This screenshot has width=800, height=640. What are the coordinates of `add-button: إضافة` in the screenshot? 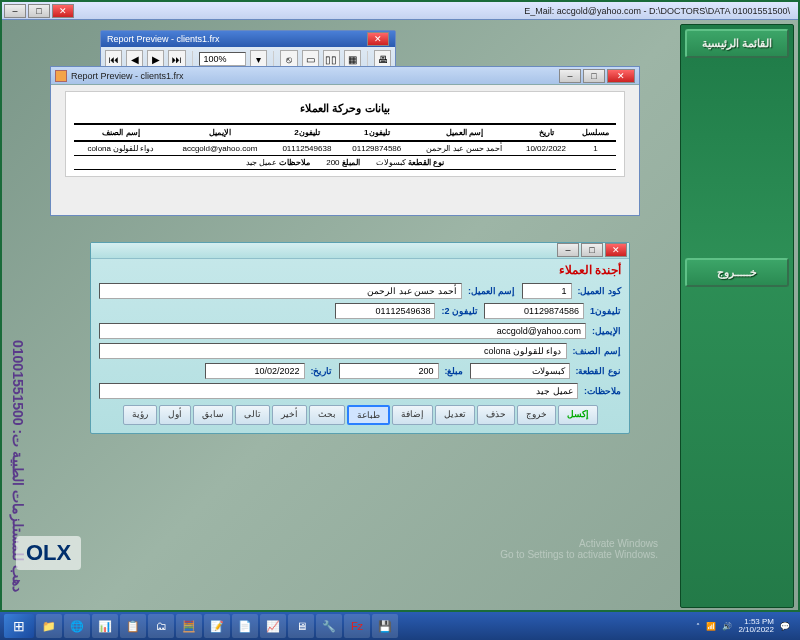 It's located at (412, 415).